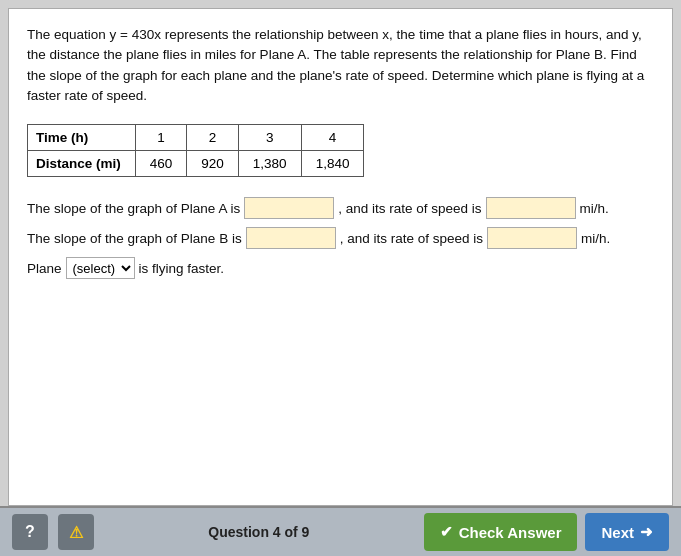  Describe the element at coordinates (289, 208) in the screenshot. I see `plane-a-slope-input` at that location.